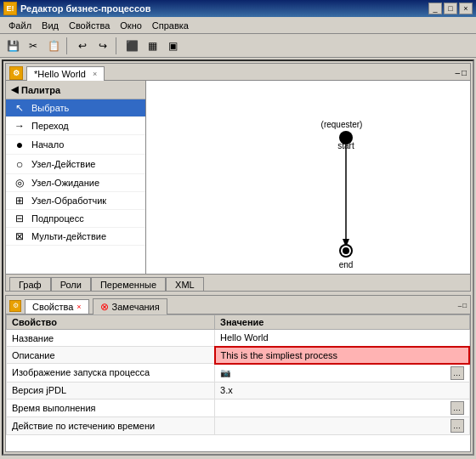 The width and height of the screenshot is (476, 459). What do you see at coordinates (110, 373) in the screenshot?
I see `prop-img-label: Изображение запуска процесса` at bounding box center [110, 373].